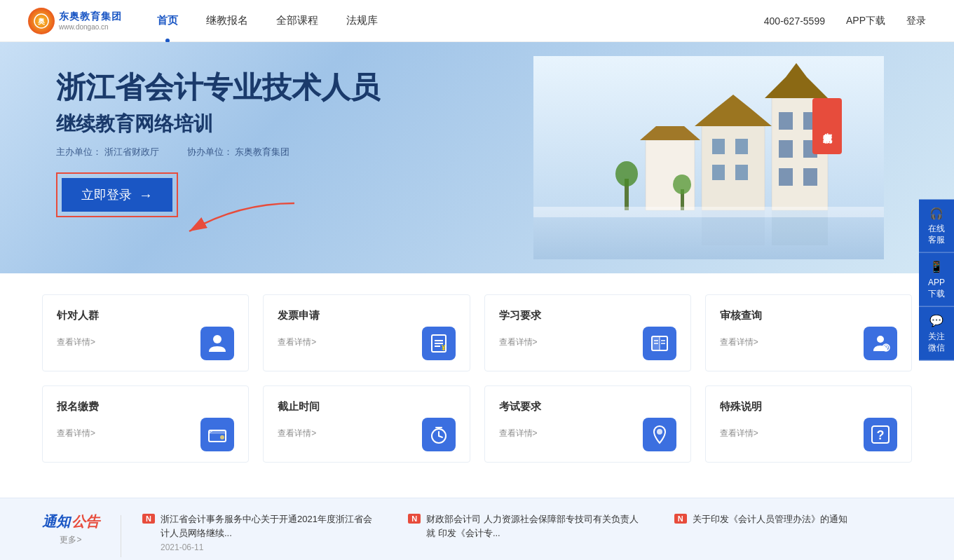  I want to click on new-badge-2: N, so click(414, 519).